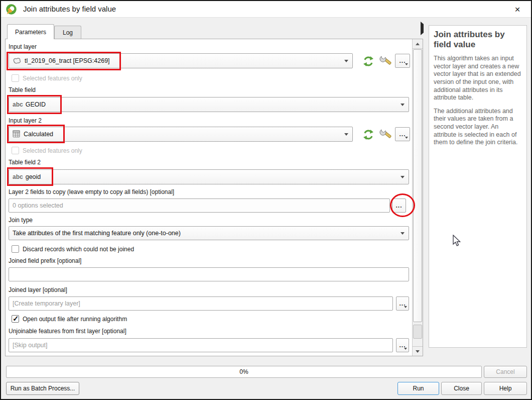 The height and width of the screenshot is (400, 532). Describe the element at coordinates (209, 177) in the screenshot. I see `table-field-2-combobox: abc geoid` at that location.